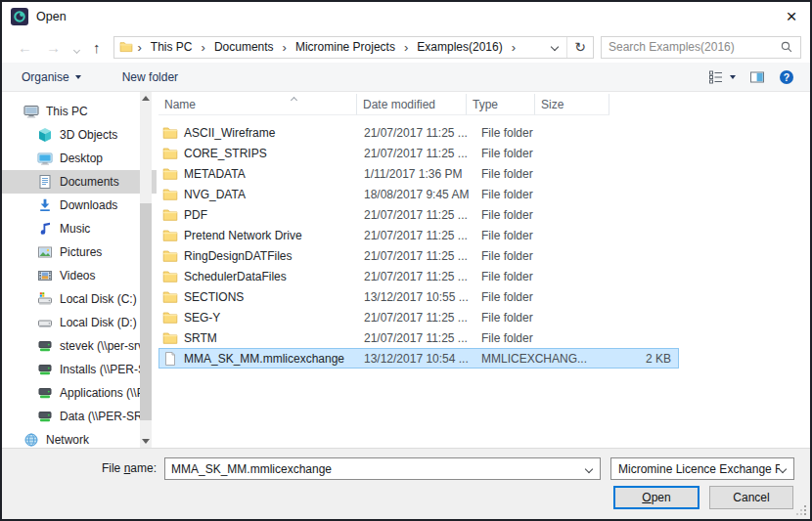  I want to click on preview-pane-icon, so click(757, 77).